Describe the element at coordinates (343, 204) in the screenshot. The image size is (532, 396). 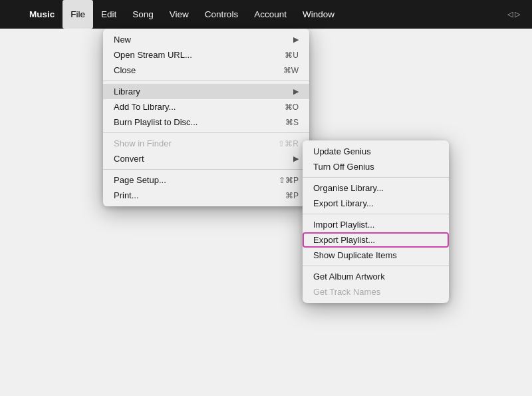
I see `menu-item-export-library-label: Export Library...` at that location.